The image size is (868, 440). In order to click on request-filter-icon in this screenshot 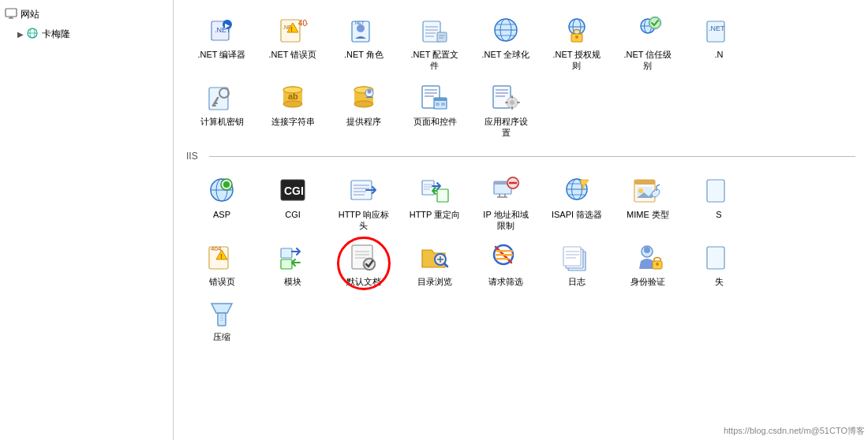, I will do `click(506, 257)`.